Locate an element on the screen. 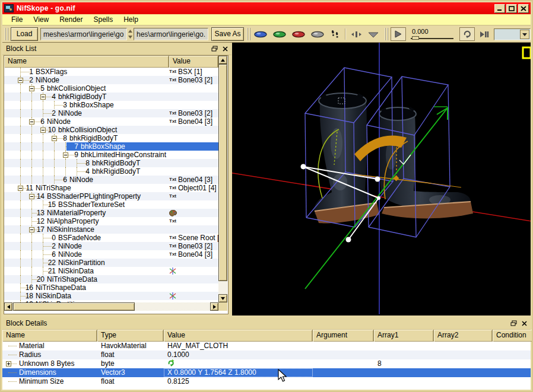 The width and height of the screenshot is (533, 392). tree-row: 3bhkBoxShape is located at coordinates (112, 105).